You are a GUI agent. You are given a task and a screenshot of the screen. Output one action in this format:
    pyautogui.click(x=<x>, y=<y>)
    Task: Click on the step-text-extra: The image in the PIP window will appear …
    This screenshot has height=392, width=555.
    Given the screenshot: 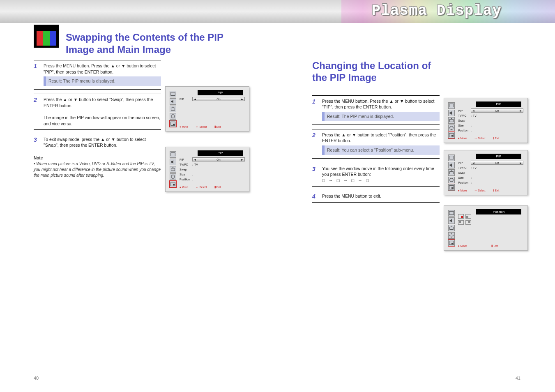 What is the action you would take?
    pyautogui.click(x=102, y=121)
    